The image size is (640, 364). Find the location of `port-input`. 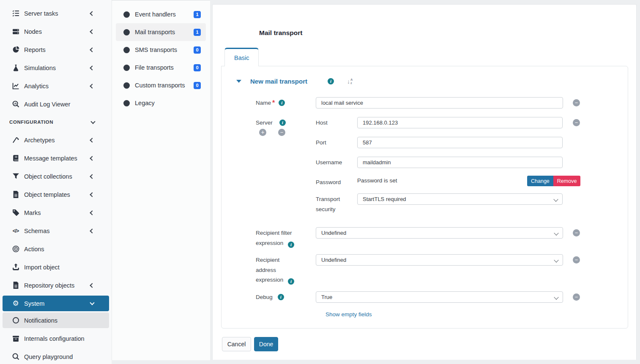

port-input is located at coordinates (460, 143).